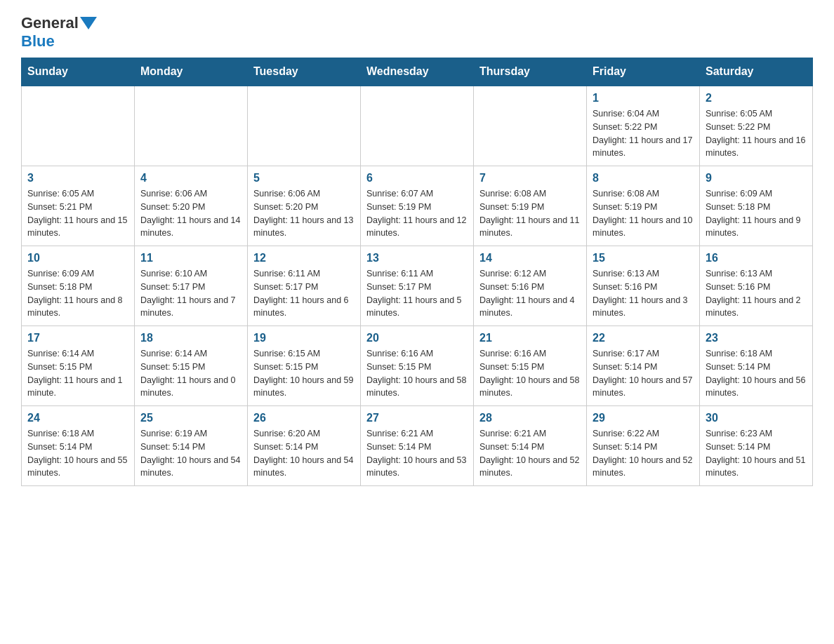  Describe the element at coordinates (530, 418) in the screenshot. I see `day-number: 28` at that location.